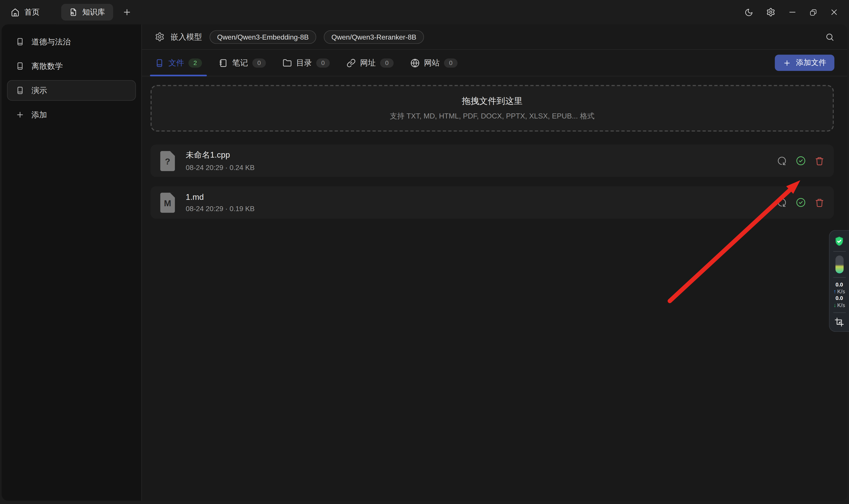 The image size is (849, 504). Describe the element at coordinates (71, 115) in the screenshot. I see `sidebar-add-button: 添加` at that location.